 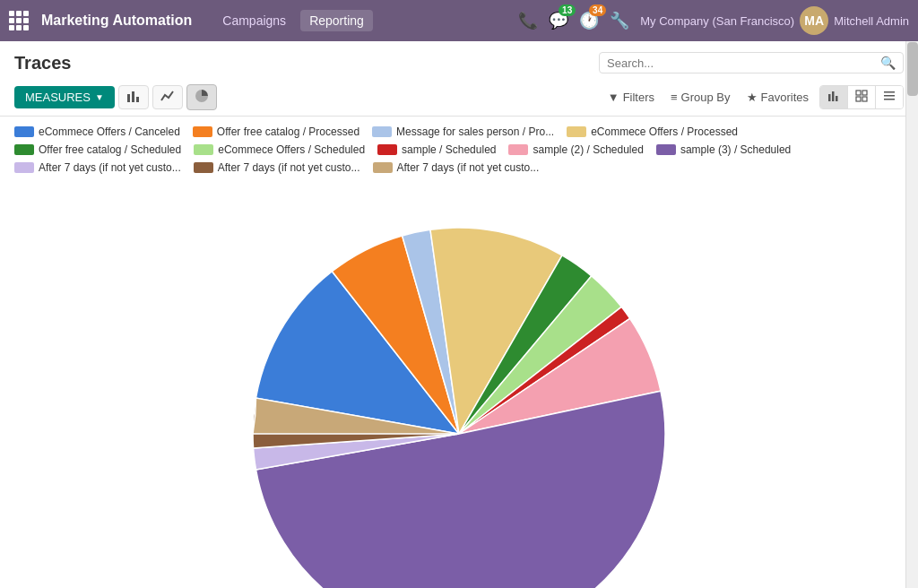 I want to click on legend-label: sample (2) / Scheduled, so click(x=588, y=150).